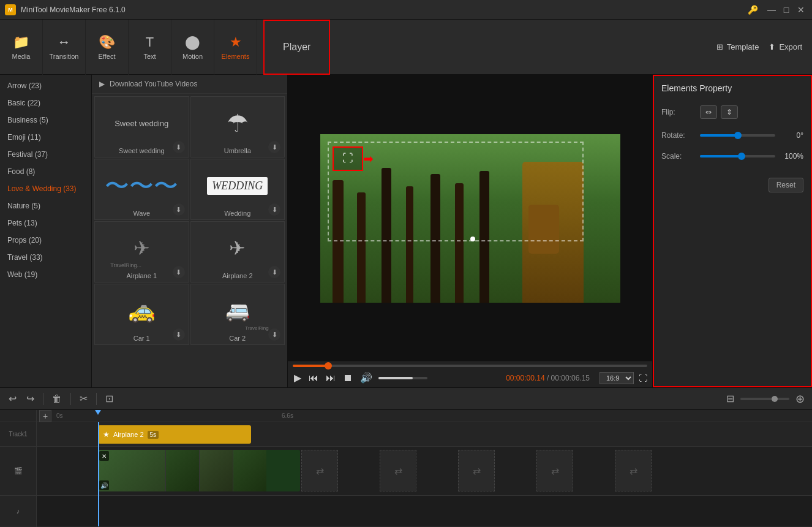 Image resolution: width=812 pixels, height=527 pixels. I want to click on zoom-out-button: ⊟, so click(730, 398).